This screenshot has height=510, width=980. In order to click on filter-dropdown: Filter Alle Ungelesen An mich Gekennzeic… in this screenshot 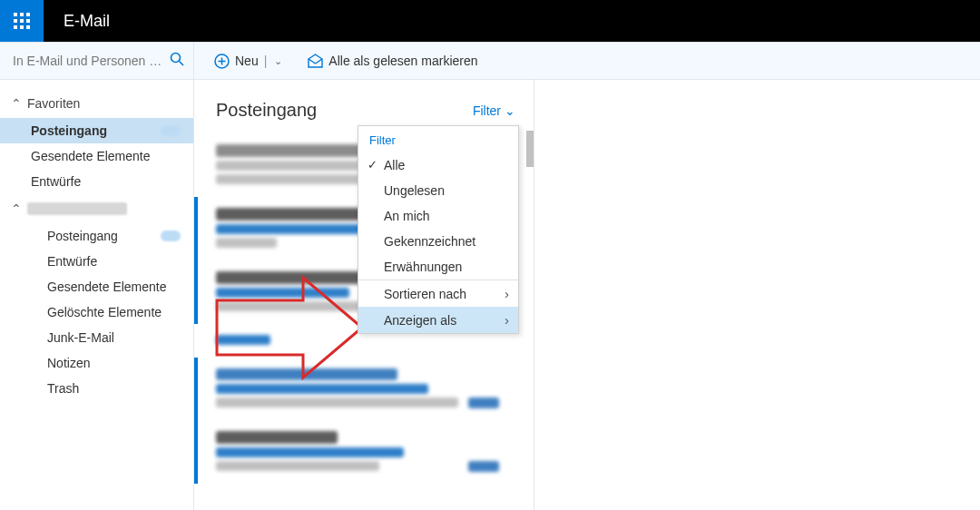, I will do `click(438, 230)`.